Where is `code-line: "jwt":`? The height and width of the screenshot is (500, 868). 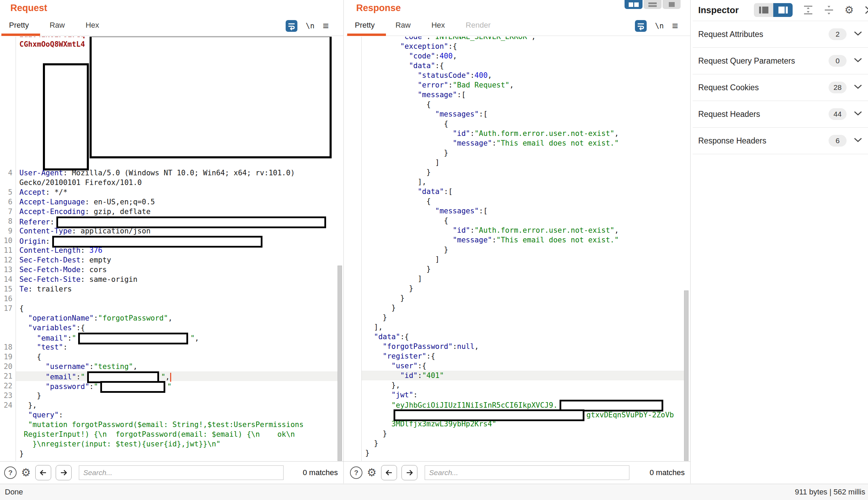
code-line: "jwt": is located at coordinates (515, 395).